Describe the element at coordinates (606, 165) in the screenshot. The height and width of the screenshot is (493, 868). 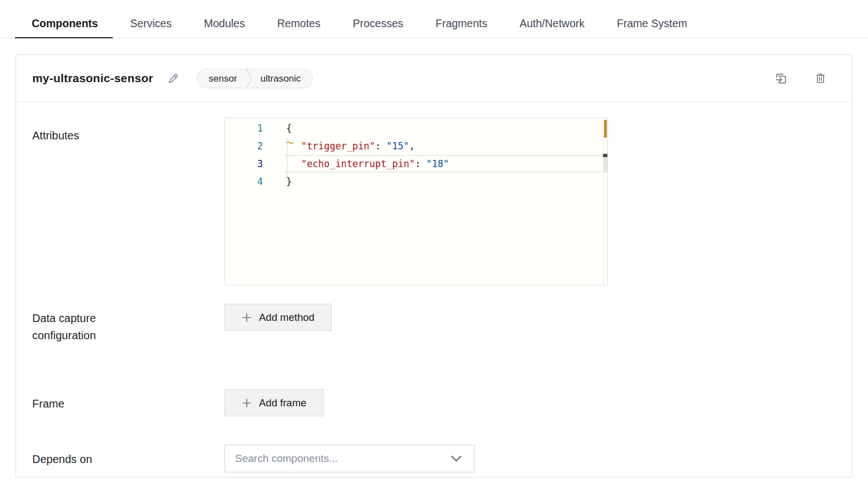
I see `scrollbar-thumb` at that location.